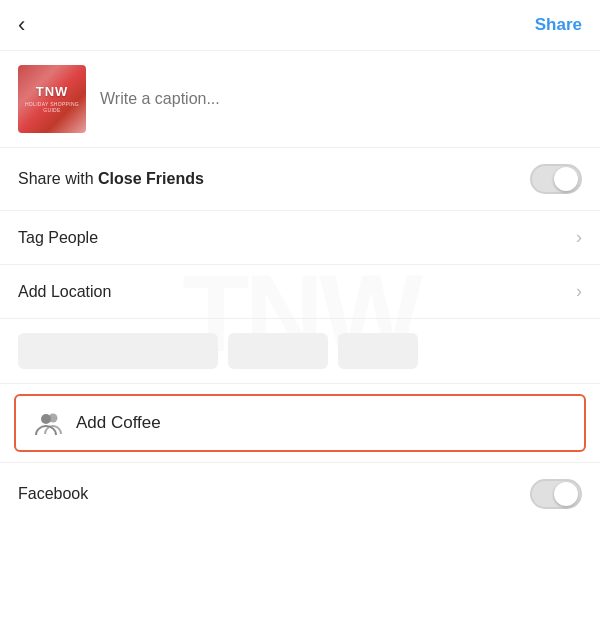  Describe the element at coordinates (566, 494) in the screenshot. I see `facebook-toggle-knob` at that location.